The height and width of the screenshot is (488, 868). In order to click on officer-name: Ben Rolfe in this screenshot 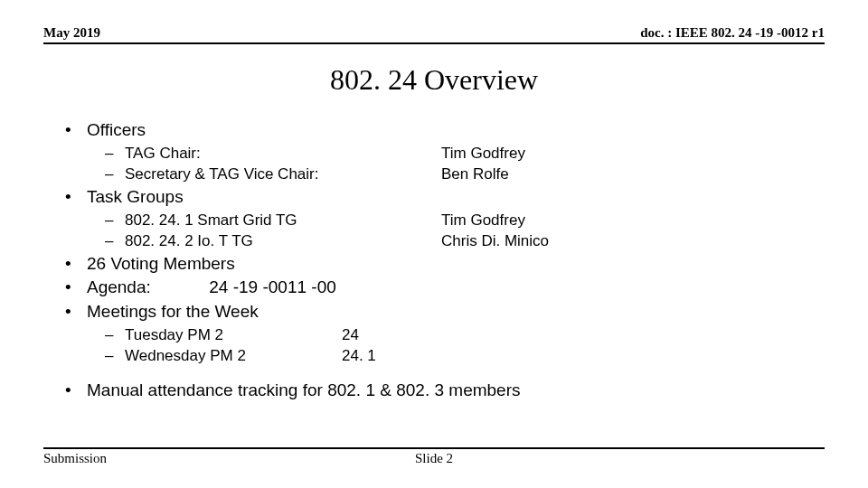, I will do `click(633, 174)`.